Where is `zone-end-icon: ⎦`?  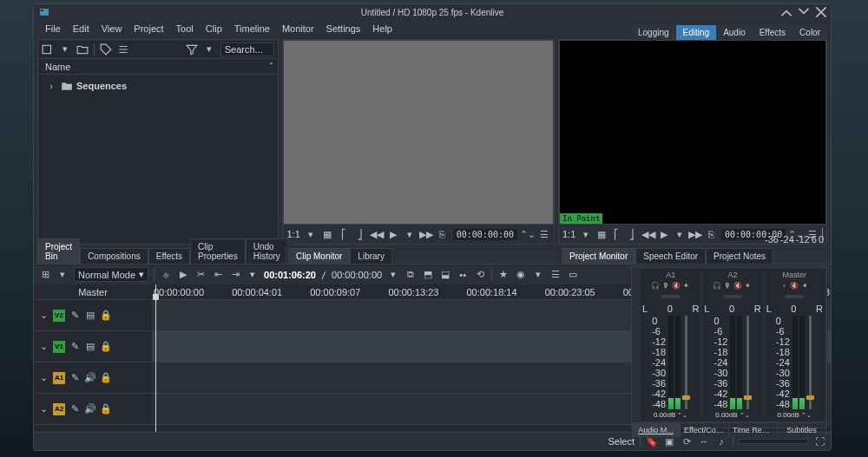 zone-end-icon: ⎦ is located at coordinates (632, 234).